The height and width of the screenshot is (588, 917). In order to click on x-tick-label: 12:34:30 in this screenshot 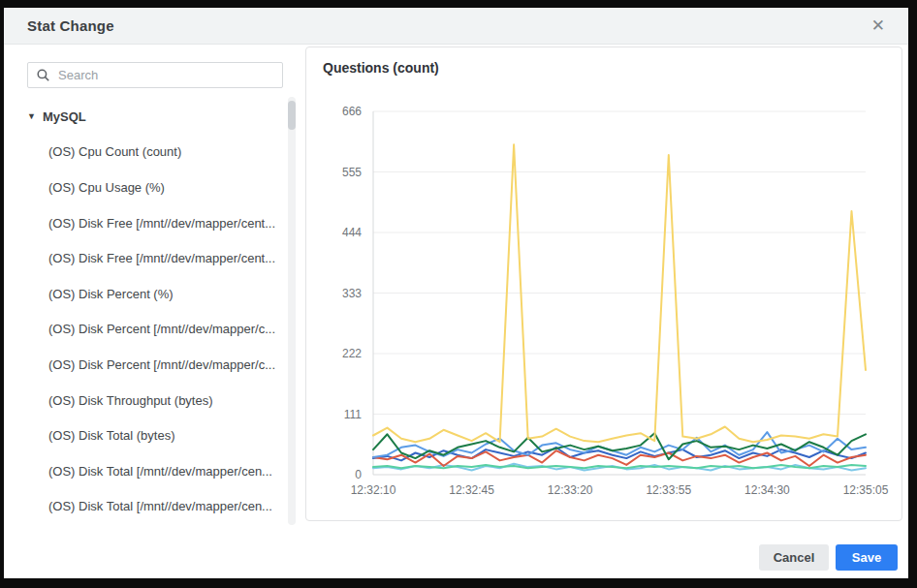, I will do `click(768, 490)`.